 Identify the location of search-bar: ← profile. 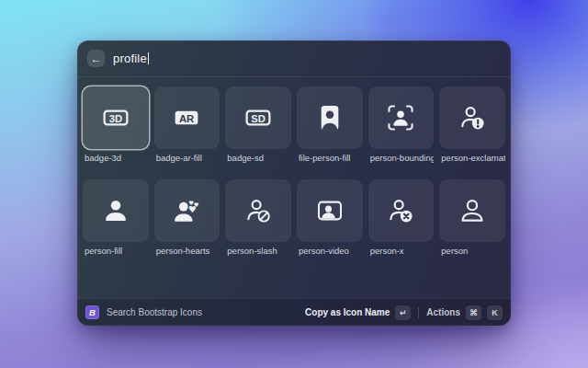
(294, 59).